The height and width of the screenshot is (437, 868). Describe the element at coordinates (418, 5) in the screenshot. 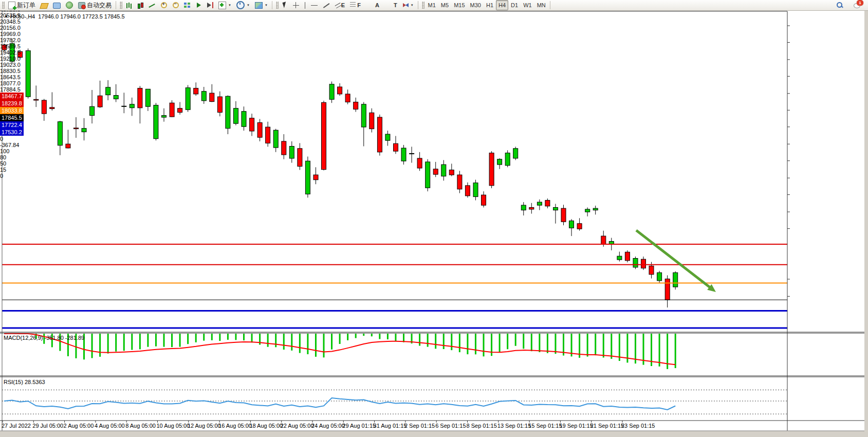

I see `toolbar-separator` at that location.